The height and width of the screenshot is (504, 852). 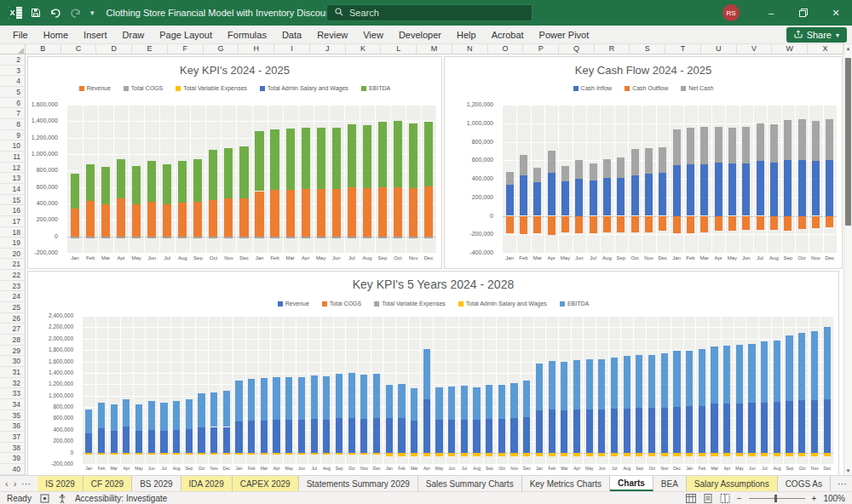 I want to click on row-header-12: 12, so click(x=12, y=169).